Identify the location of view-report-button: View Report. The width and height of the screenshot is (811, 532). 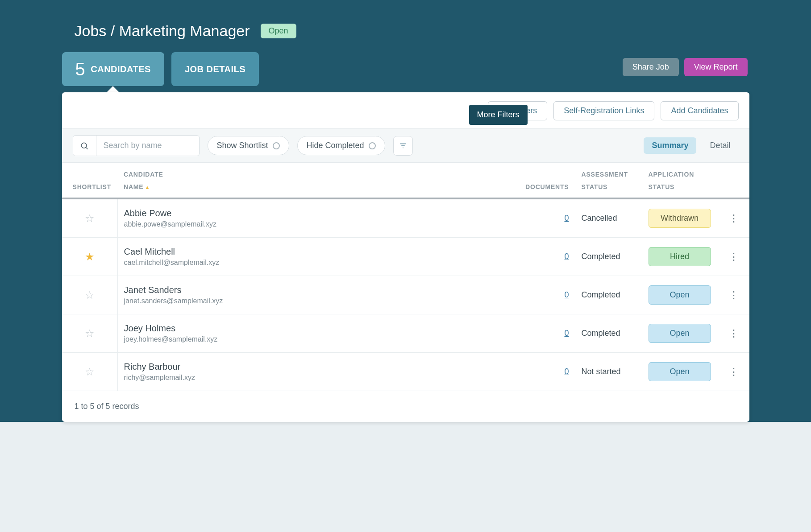
(716, 67).